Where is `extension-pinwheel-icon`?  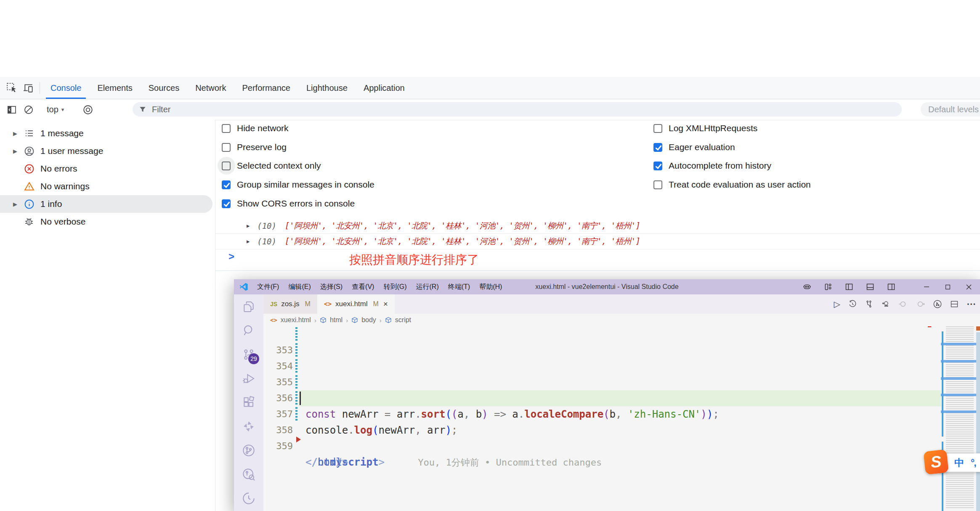 extension-pinwheel-icon is located at coordinates (249, 426).